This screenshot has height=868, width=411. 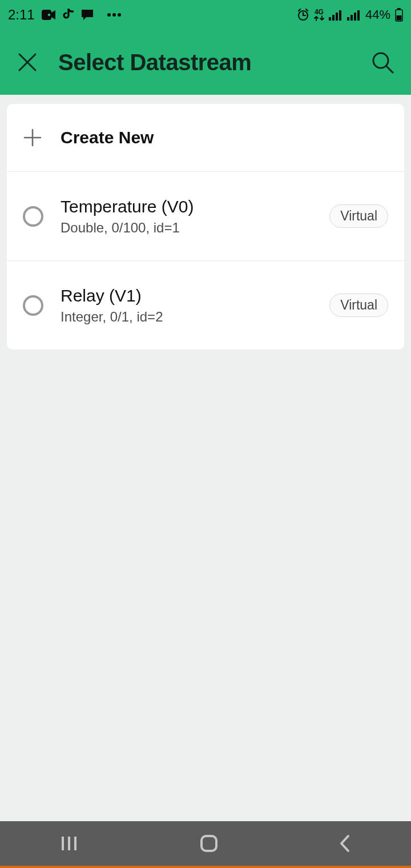 I want to click on create-new-label: Create New, so click(x=107, y=138).